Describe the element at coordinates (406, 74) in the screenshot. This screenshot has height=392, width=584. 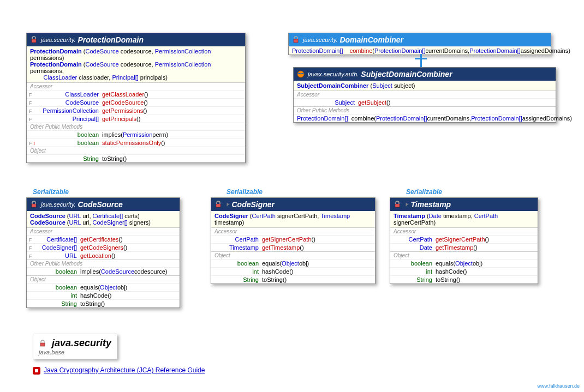
I see `class-name: SubjectDomainCombiner` at that location.